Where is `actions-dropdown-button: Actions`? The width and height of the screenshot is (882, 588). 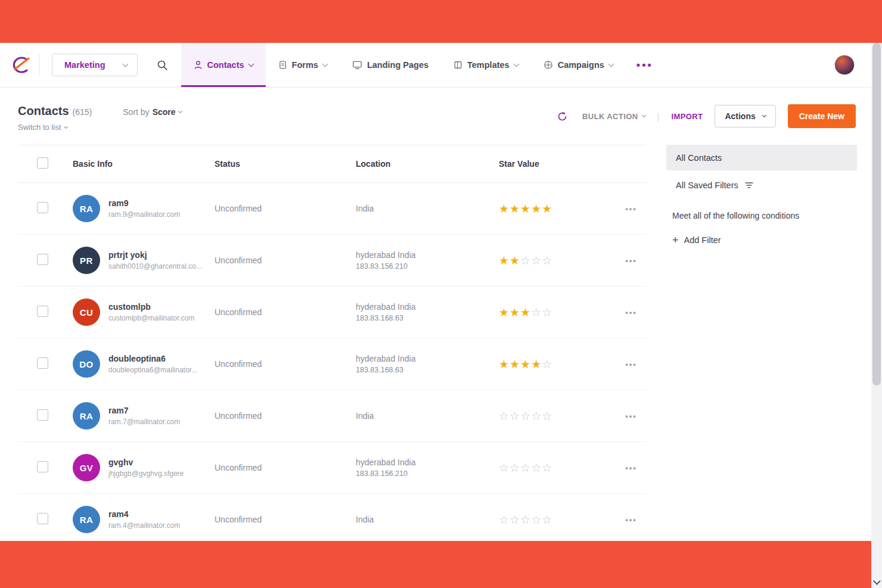
actions-dropdown-button: Actions is located at coordinates (745, 116).